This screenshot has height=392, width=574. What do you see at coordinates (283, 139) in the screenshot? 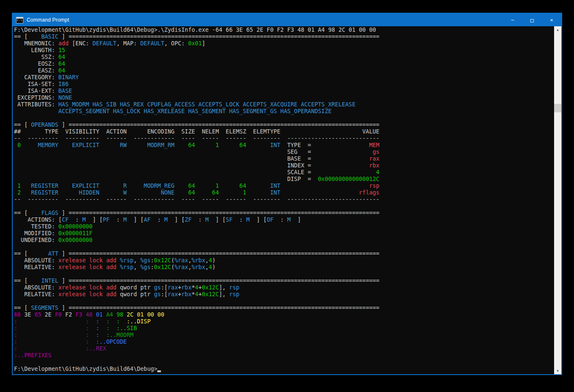
I see `terminal-line: -- --------- ---------- ------ ---------…` at bounding box center [283, 139].